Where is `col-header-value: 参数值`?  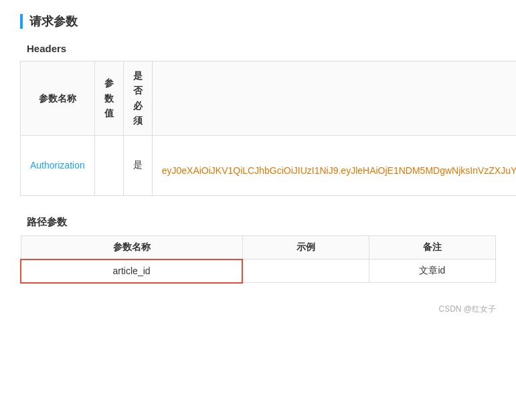 col-header-value: 参数值 is located at coordinates (108, 99).